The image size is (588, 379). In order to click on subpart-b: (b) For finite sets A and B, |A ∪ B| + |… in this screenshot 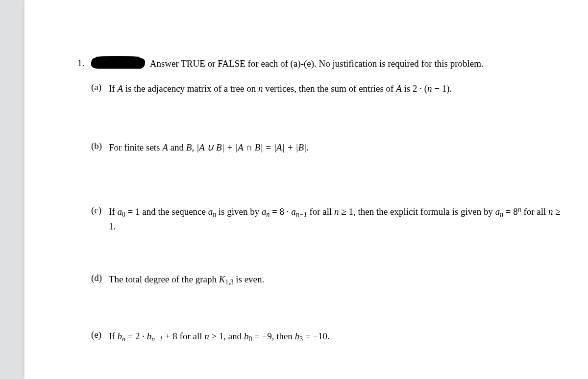, I will do `click(328, 148)`.